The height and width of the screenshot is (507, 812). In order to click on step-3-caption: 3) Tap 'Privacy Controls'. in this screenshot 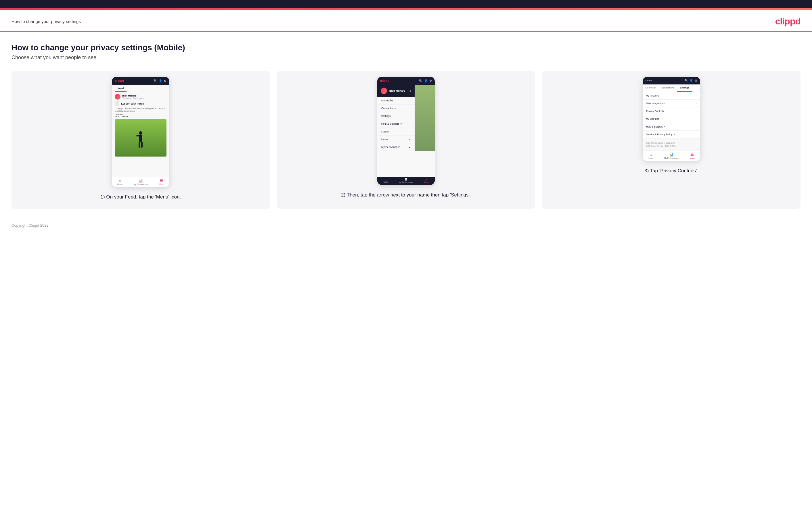, I will do `click(671, 171)`.